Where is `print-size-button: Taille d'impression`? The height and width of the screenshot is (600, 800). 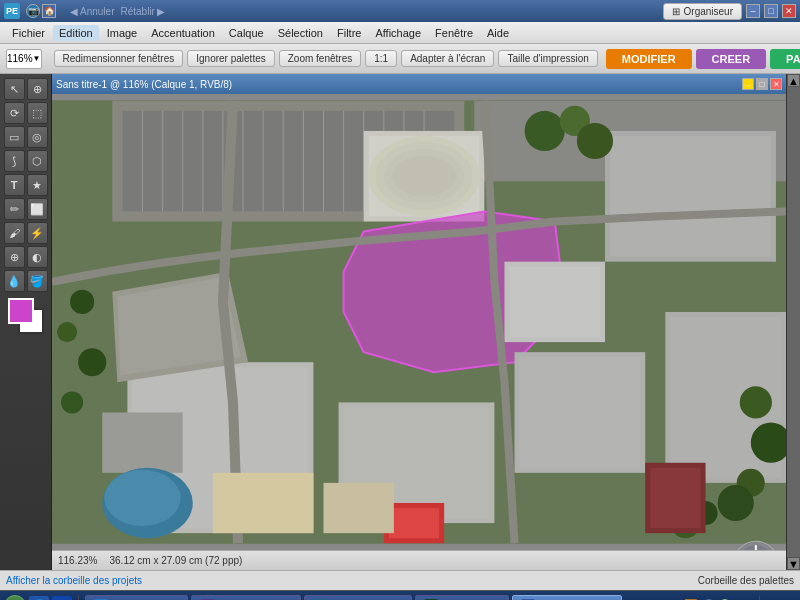 print-size-button: Taille d'impression is located at coordinates (548, 58).